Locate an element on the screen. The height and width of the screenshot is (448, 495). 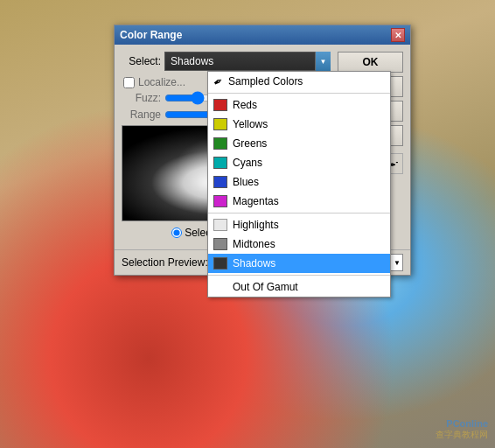
select-dropdown-arrow: ▼ is located at coordinates (323, 61).